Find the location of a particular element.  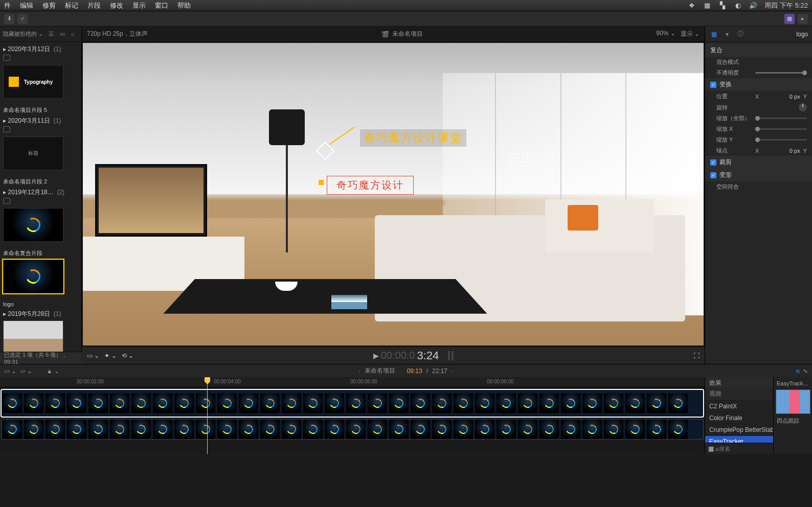

film-icon: ▦ is located at coordinates (707, 6).